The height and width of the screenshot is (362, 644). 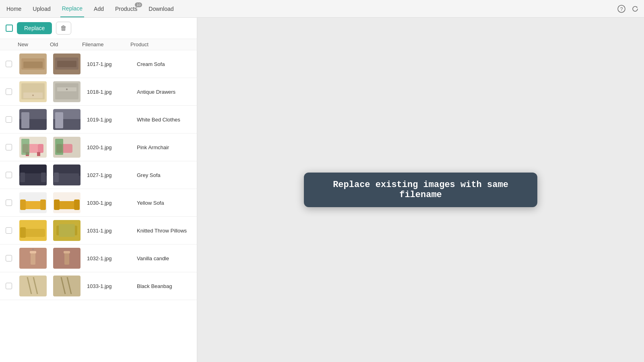 What do you see at coordinates (164, 147) in the screenshot?
I see `product-4: Pink Armchair` at bounding box center [164, 147].